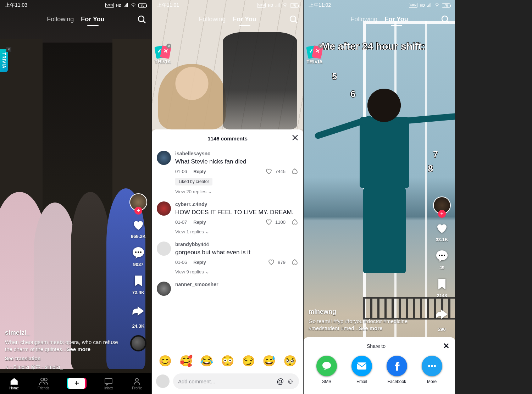 This screenshot has height=394, width=532. I want to click on share-button: 290, so click(442, 318).